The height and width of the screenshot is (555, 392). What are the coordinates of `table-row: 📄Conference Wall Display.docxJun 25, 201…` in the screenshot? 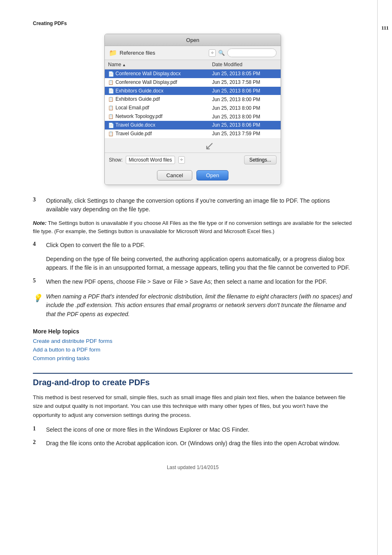 It's located at (193, 74).